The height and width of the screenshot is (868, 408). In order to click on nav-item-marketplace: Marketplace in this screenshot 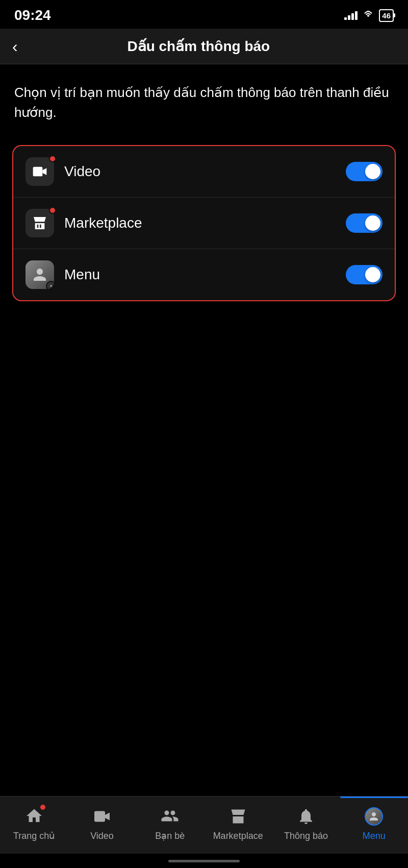, I will do `click(238, 823)`.